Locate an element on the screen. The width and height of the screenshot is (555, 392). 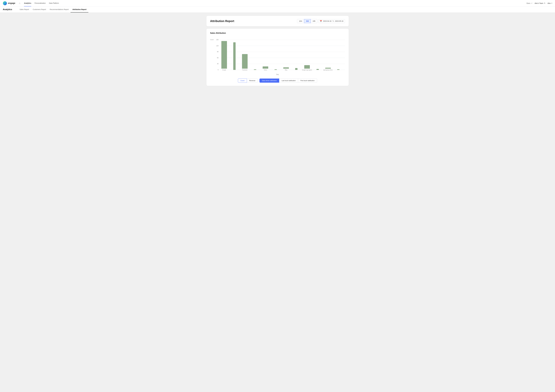
chart-card: Sales Attribution Count 150 120 90 is located at coordinates (278, 57).